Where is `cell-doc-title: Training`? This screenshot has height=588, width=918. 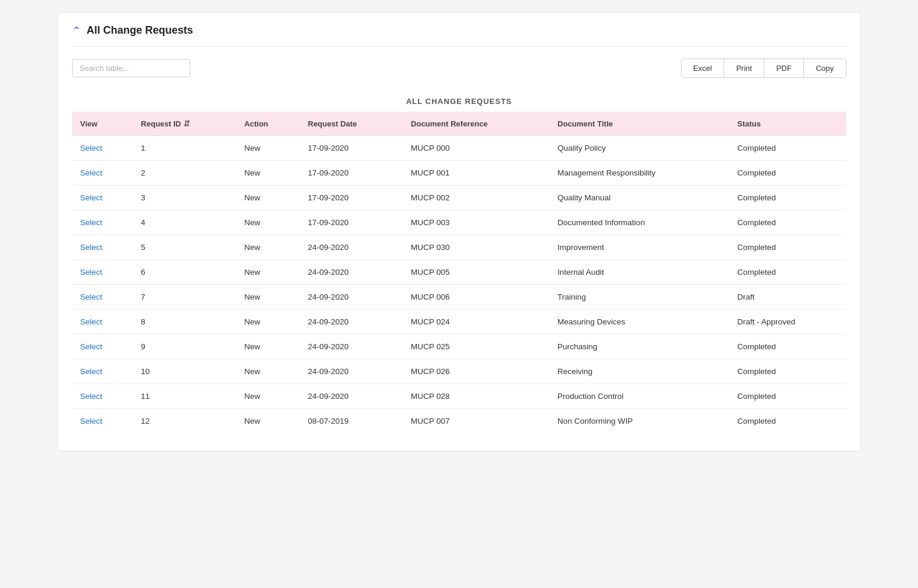
cell-doc-title: Training is located at coordinates (639, 297).